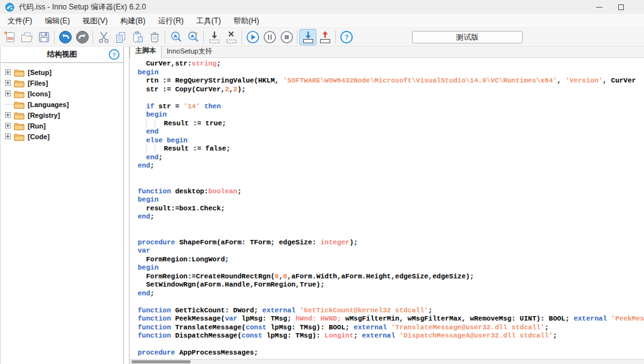  What do you see at coordinates (391, 336) in the screenshot?
I see `code-line: function DispatchMessage(const lpMsg: TM…` at bounding box center [391, 336].